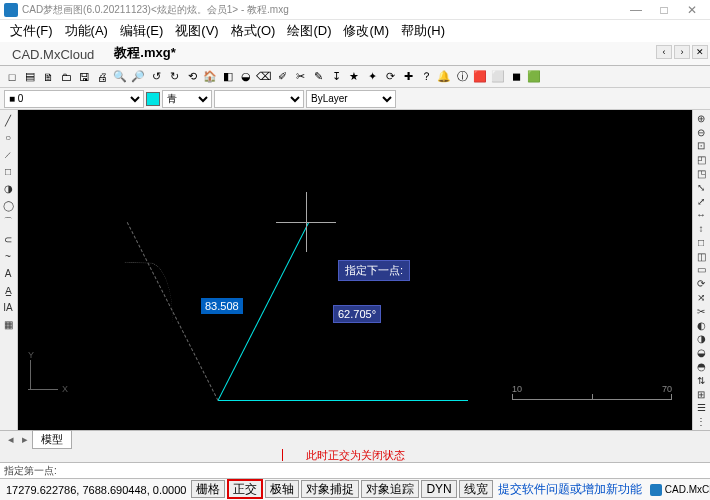 Image resolution: width=710 pixels, height=500 pixels. What do you see at coordinates (102, 77) in the screenshot?
I see `toolbar-button-5: 🖨` at bounding box center [102, 77].